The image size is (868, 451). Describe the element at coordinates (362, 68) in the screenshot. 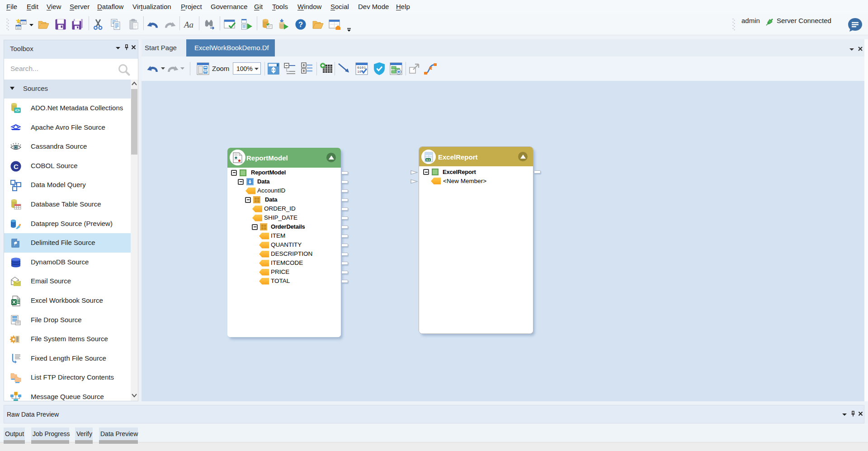

I see `svg-text: 0101` at that location.